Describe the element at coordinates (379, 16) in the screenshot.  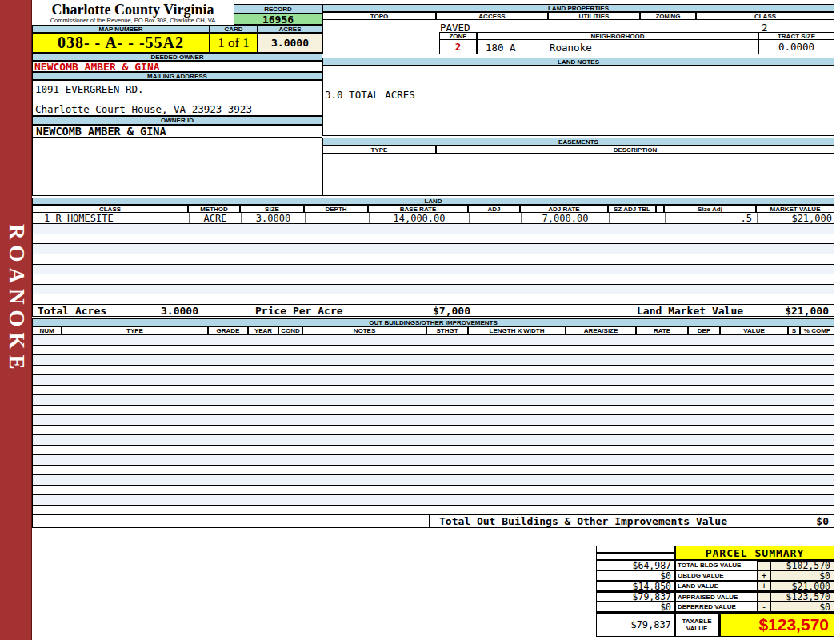
I see `col-topo: TOPO` at that location.